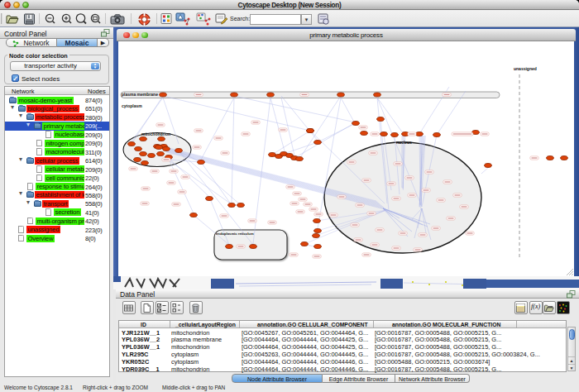 Image resolution: width=579 pixels, height=392 pixels. Describe the element at coordinates (235, 233) in the screenshot. I see `svg-text: endoplasmic reticulum` at that location.